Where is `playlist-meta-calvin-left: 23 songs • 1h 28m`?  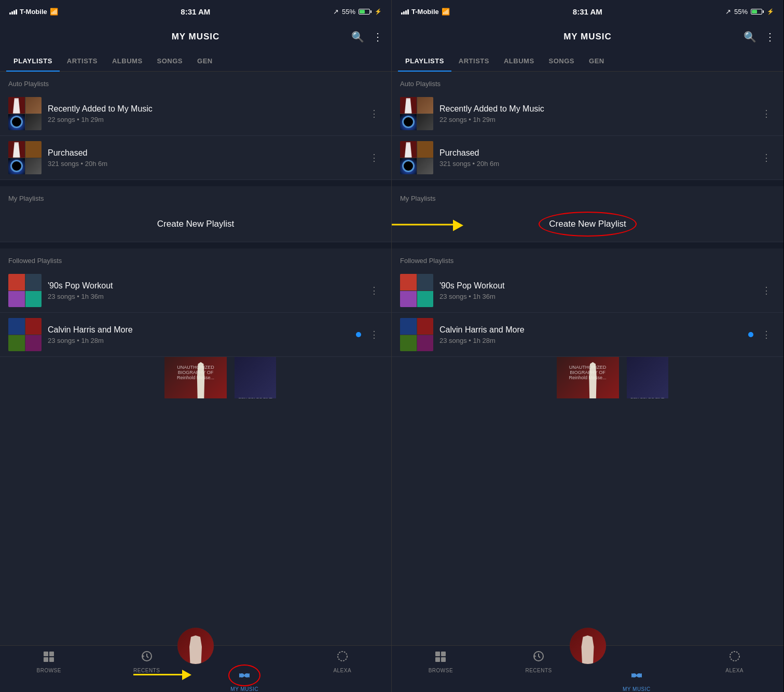
playlist-meta-calvin-left: 23 songs • 1h 28m is located at coordinates (199, 340).